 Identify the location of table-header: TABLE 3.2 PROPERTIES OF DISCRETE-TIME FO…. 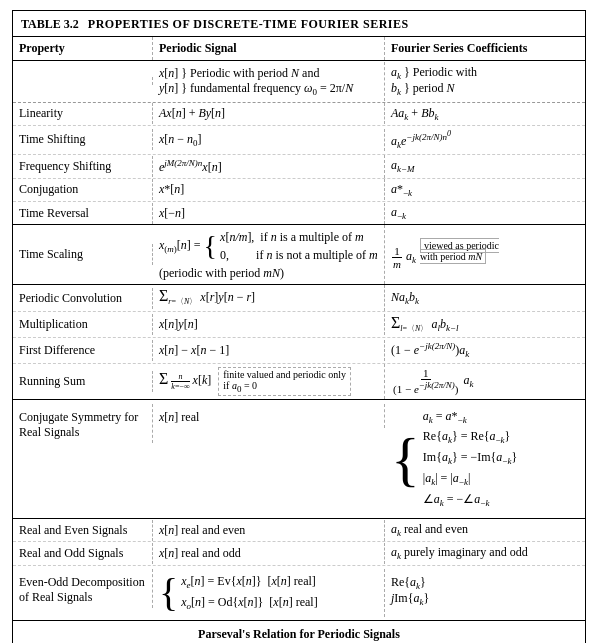
(299, 24).